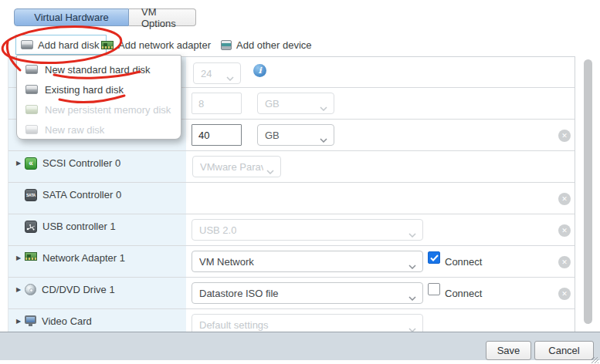  Describe the element at coordinates (164, 45) in the screenshot. I see `add-network-adapter-label: Add network adapter` at that location.